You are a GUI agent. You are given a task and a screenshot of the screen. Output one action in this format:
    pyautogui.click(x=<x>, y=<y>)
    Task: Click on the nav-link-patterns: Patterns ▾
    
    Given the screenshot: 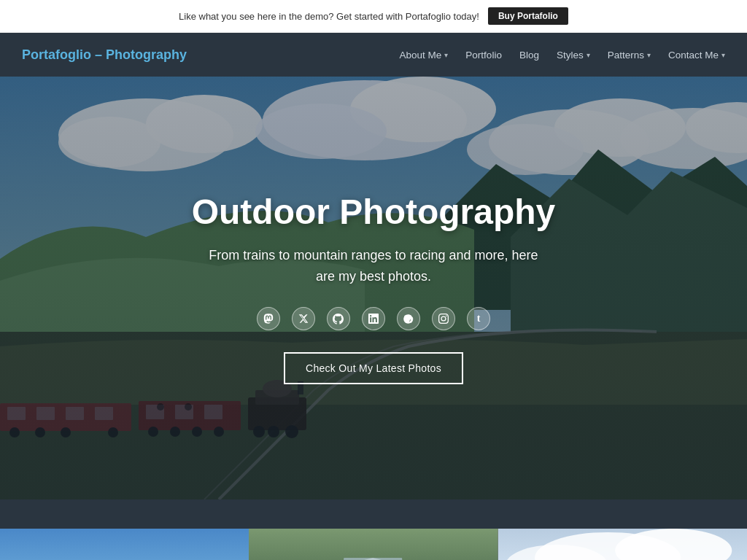 What is the action you would take?
    pyautogui.click(x=629, y=55)
    